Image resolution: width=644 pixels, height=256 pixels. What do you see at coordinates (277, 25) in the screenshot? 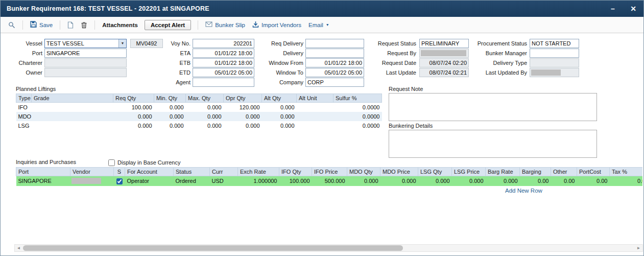
I see `import-vendors-button: Import Vendors` at bounding box center [277, 25].